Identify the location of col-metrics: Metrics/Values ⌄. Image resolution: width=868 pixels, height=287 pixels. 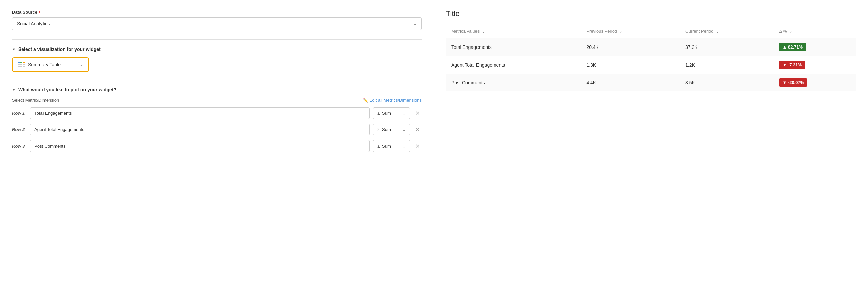
(514, 31).